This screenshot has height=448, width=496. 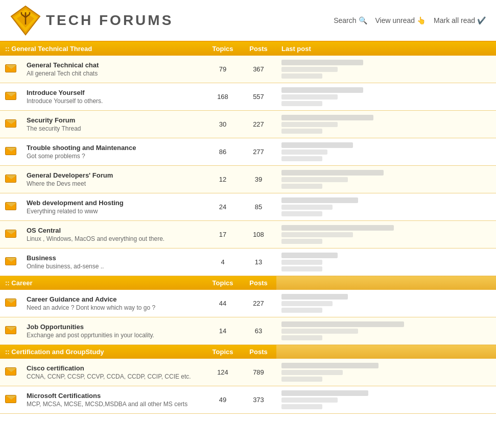 What do you see at coordinates (248, 283) in the screenshot?
I see `section-career: :: Career Topics Posts` at bounding box center [248, 283].